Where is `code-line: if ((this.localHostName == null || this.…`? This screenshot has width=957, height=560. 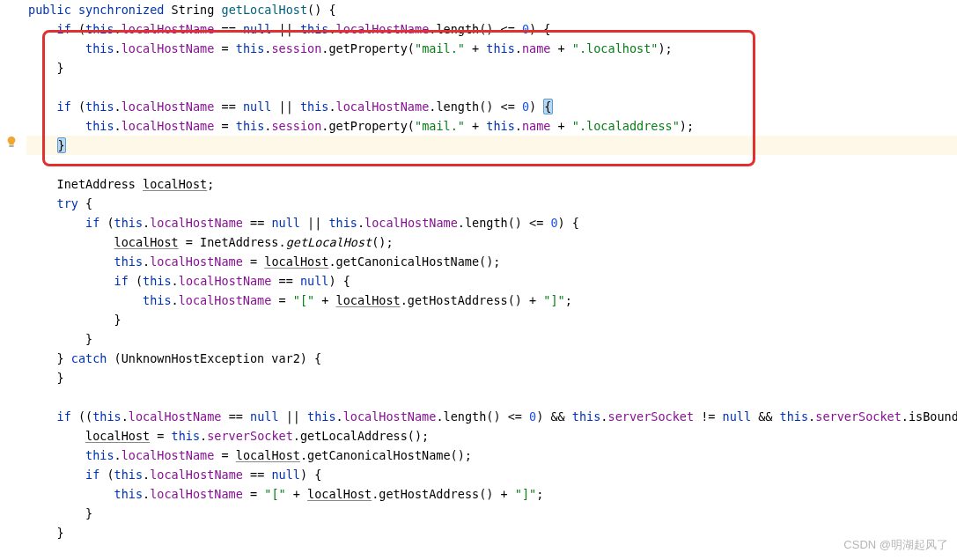
code-line: if ((this.localHostName == null || this.… is located at coordinates (491, 416).